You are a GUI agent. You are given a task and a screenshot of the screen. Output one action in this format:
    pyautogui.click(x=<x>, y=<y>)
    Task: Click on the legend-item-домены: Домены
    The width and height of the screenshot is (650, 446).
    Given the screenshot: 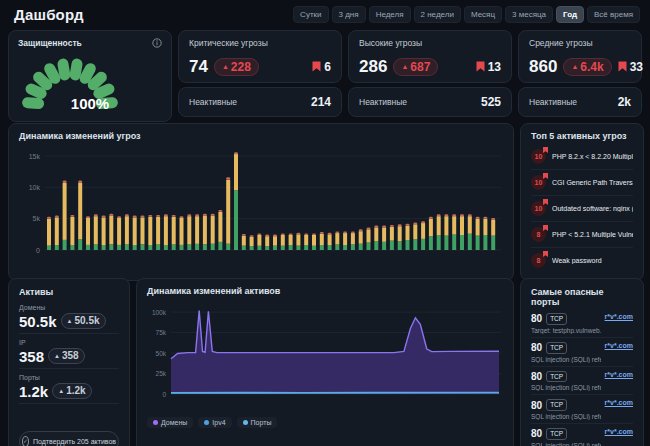 What is the action you would take?
    pyautogui.click(x=170, y=422)
    